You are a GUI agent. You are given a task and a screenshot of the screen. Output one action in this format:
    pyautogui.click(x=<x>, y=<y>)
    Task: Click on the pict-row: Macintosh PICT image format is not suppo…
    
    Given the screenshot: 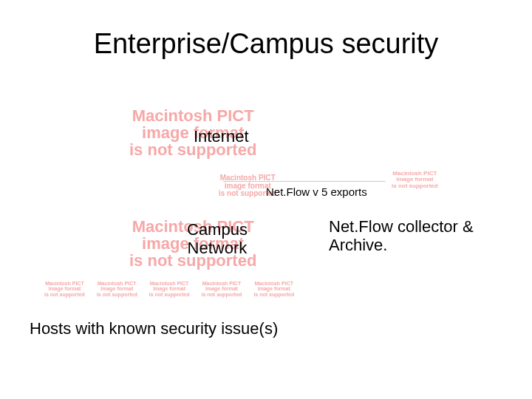 What is the action you would take?
    pyautogui.click(x=169, y=289)
    